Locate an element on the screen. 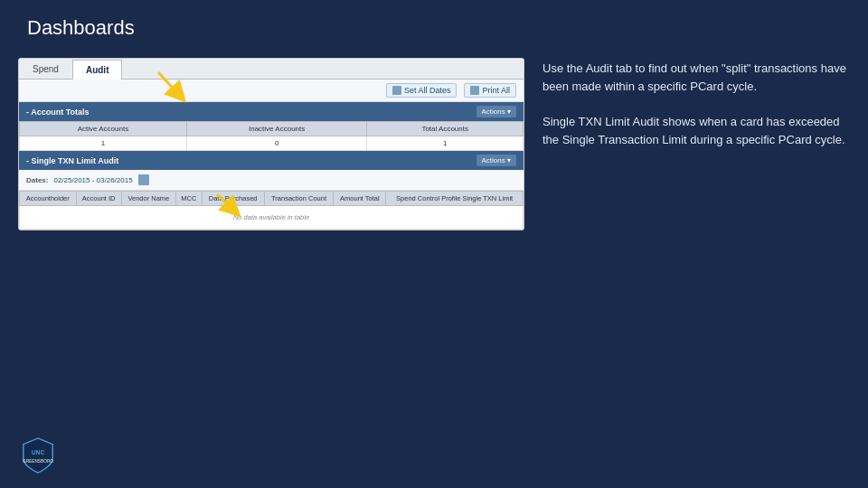 This screenshot has height=488, width=868. col-vendor-name: Vendor Name is located at coordinates (148, 199).